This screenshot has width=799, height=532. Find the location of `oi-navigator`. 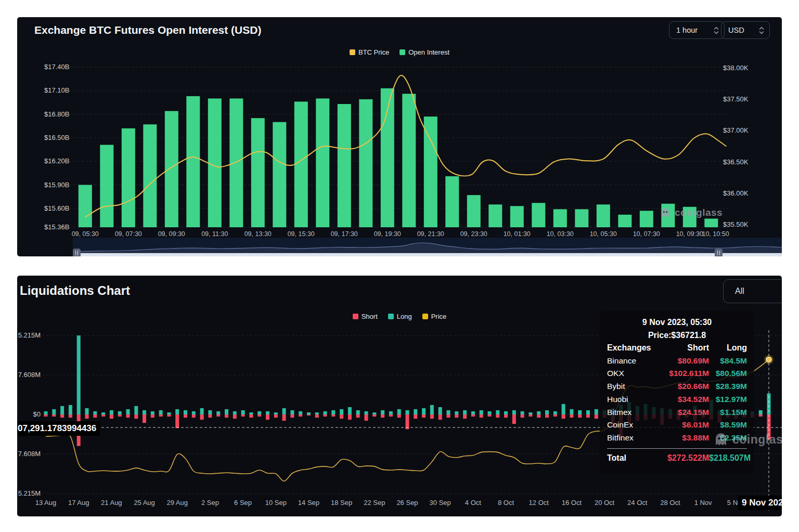

oi-navigator is located at coordinates (428, 247).